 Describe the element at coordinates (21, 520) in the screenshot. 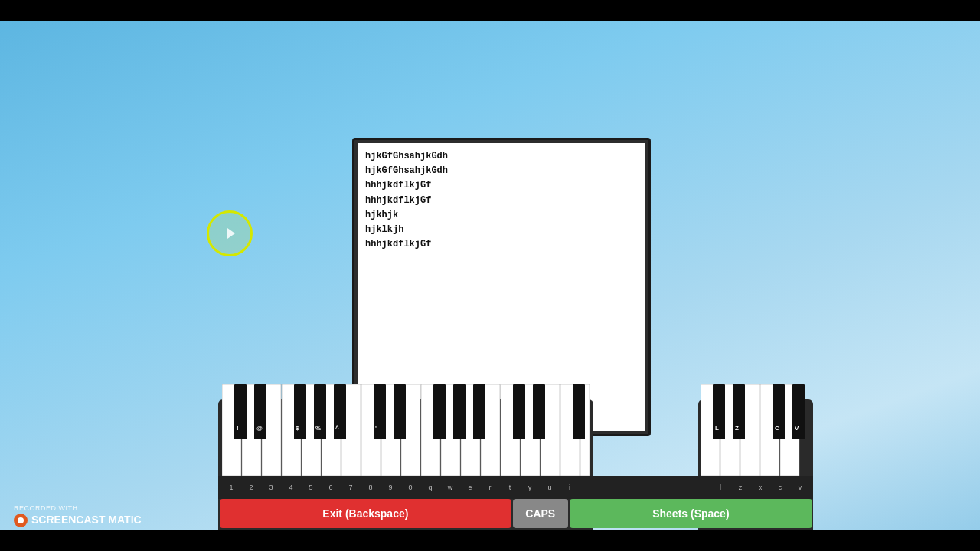

I see `brand-dot-icon` at that location.